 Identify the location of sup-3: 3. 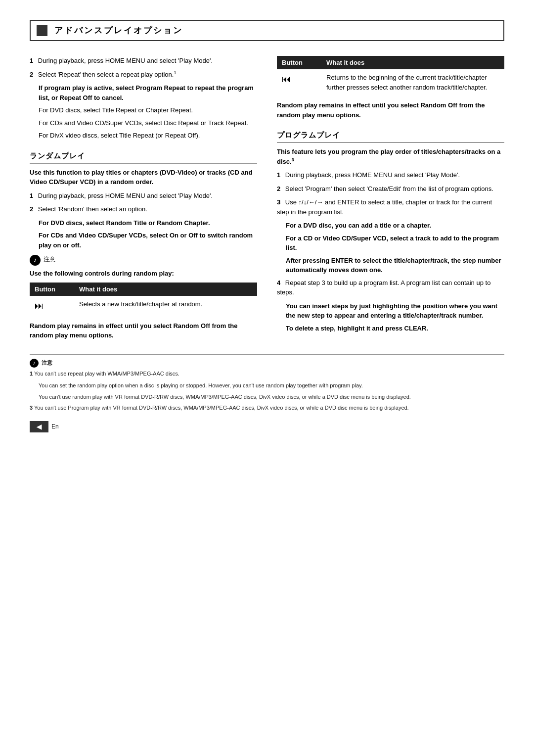
(293, 160).